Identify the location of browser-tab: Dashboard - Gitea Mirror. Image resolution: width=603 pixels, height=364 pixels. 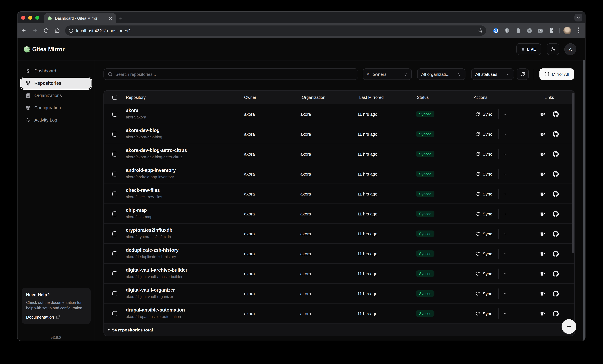
(80, 18).